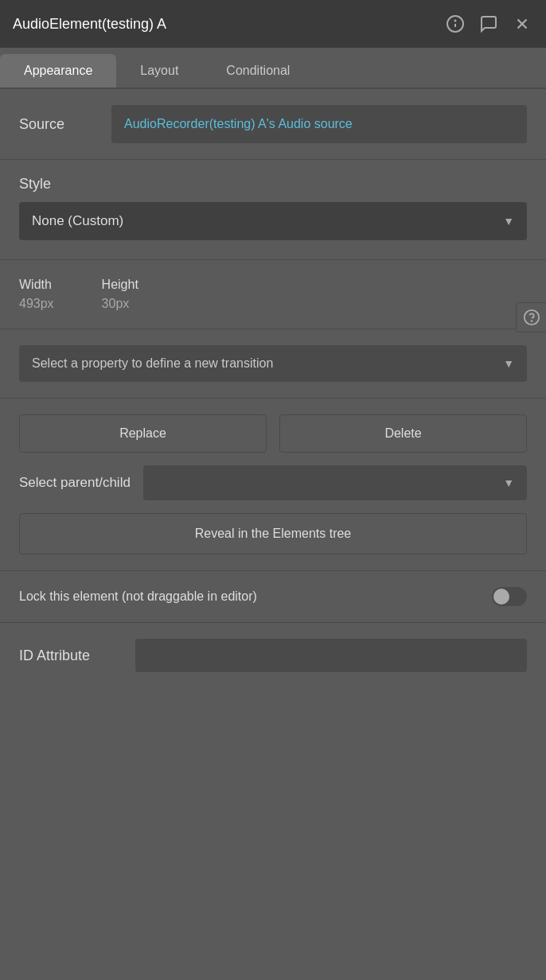 The width and height of the screenshot is (546, 980). What do you see at coordinates (273, 24) in the screenshot?
I see `title-bar: AudioElement(testing) A` at bounding box center [273, 24].